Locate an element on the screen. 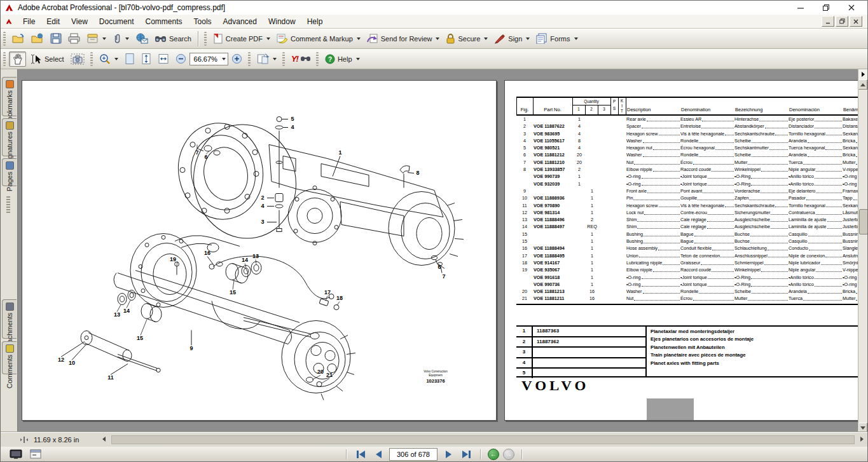 This screenshot has height=462, width=868. pane-splitter-icon is located at coordinates (24, 440).